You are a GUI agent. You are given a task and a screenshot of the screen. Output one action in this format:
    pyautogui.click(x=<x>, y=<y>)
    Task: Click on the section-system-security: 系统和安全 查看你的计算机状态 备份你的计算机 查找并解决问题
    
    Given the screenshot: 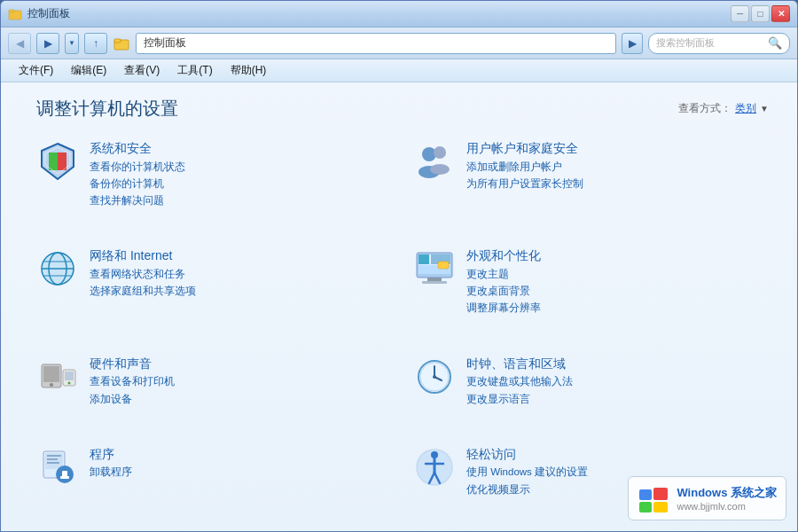 What is the action you would take?
    pyautogui.click(x=211, y=184)
    